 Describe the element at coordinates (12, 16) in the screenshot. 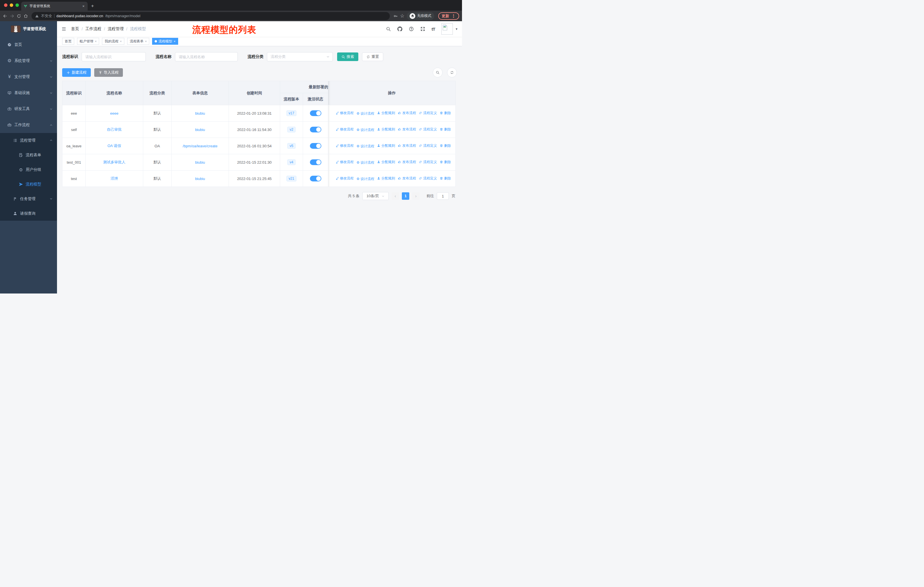

I see `forward-icon` at that location.